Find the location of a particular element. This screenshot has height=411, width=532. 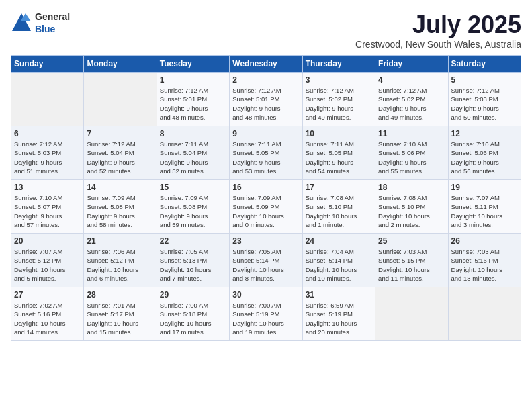

day-number: 21 is located at coordinates (120, 241).